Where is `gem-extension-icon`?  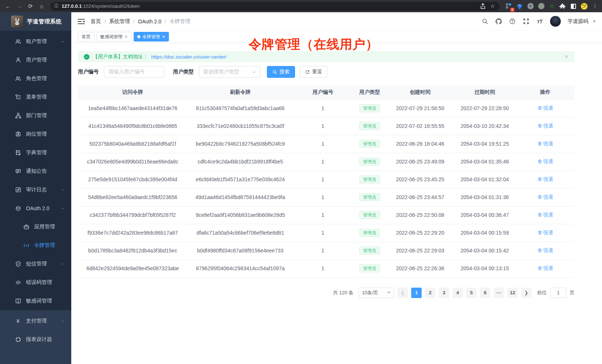
gem-extension-icon is located at coordinates (520, 6).